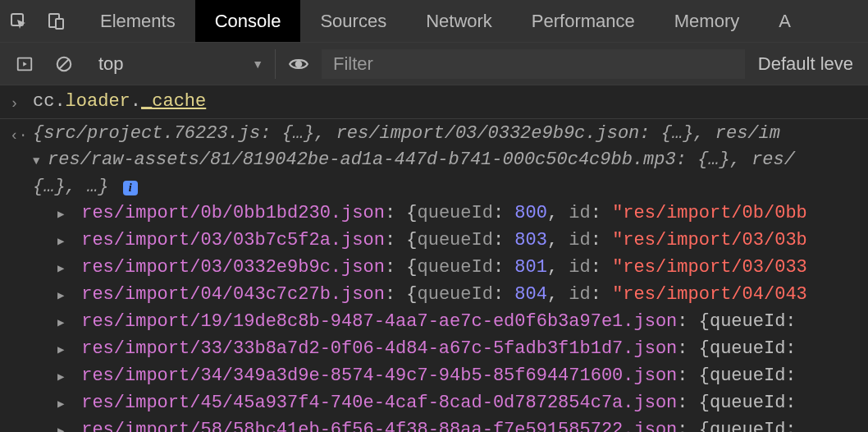 The height and width of the screenshot is (432, 868). I want to click on context-value: top, so click(112, 64).